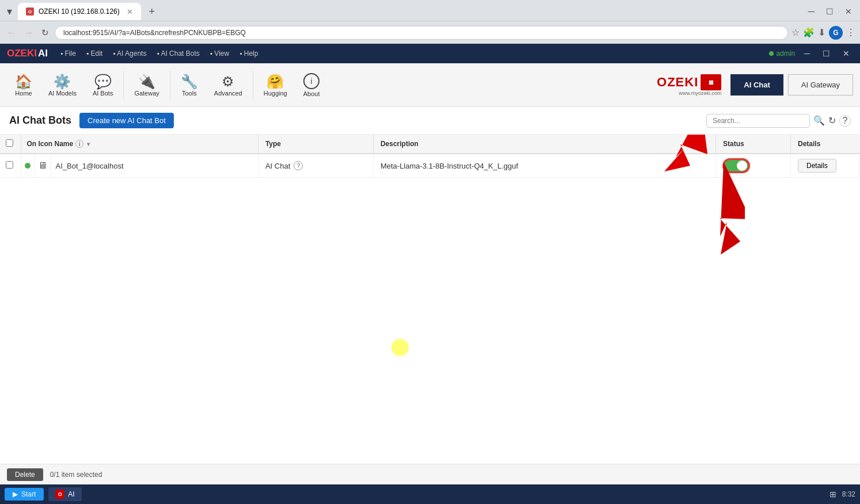 Image resolution: width=860 pixels, height=504 pixels. I want to click on advanced-icon: ⚙, so click(228, 82).